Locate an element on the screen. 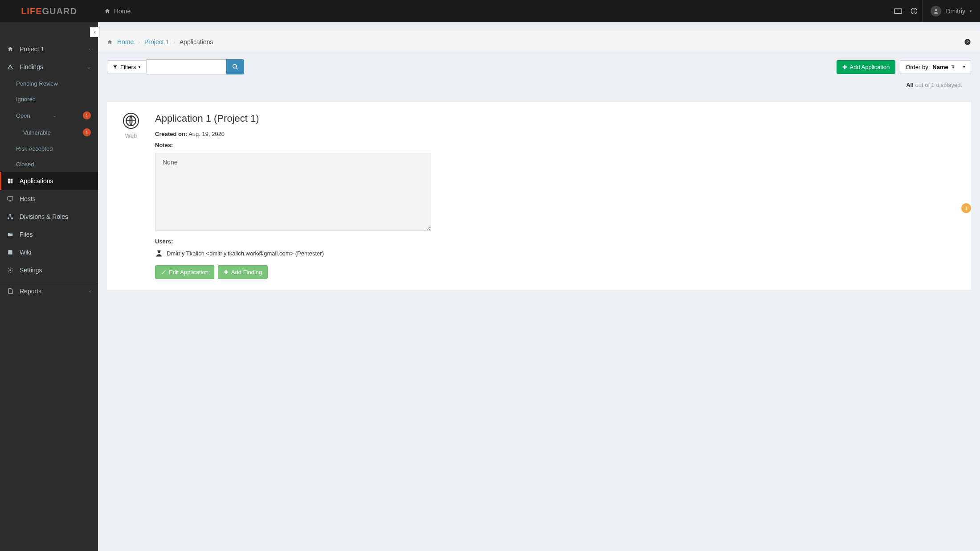 The height and width of the screenshot is (551, 980). add-application-button: ✚ Add Application is located at coordinates (866, 67).